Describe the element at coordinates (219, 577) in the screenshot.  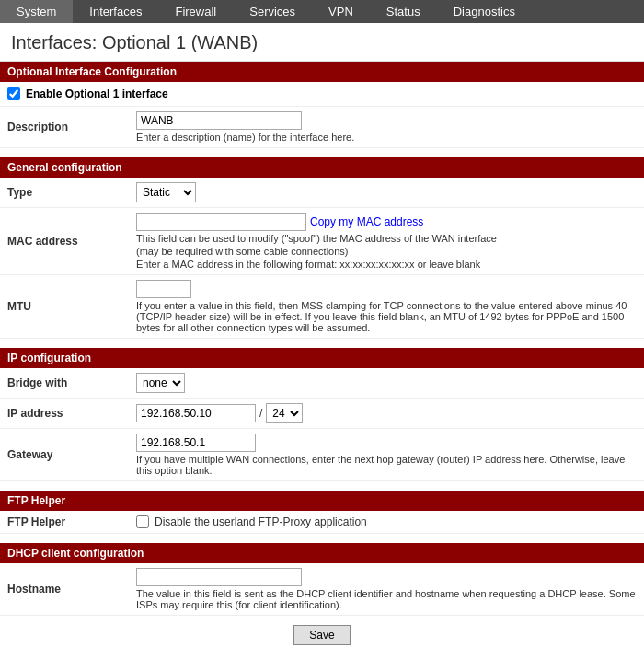
I see `hostname-input` at that location.